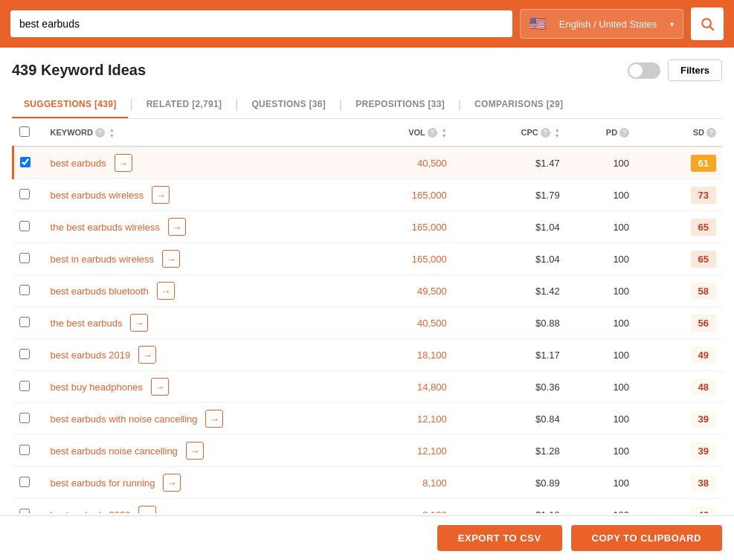 This screenshot has width=734, height=560. I want to click on tab-suggestions: SUGGESTIONS [439], so click(70, 105).